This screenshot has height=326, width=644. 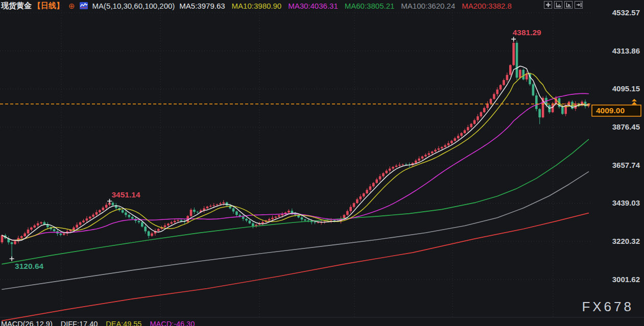 I want to click on axis-scale-icon, so click(x=558, y=5).